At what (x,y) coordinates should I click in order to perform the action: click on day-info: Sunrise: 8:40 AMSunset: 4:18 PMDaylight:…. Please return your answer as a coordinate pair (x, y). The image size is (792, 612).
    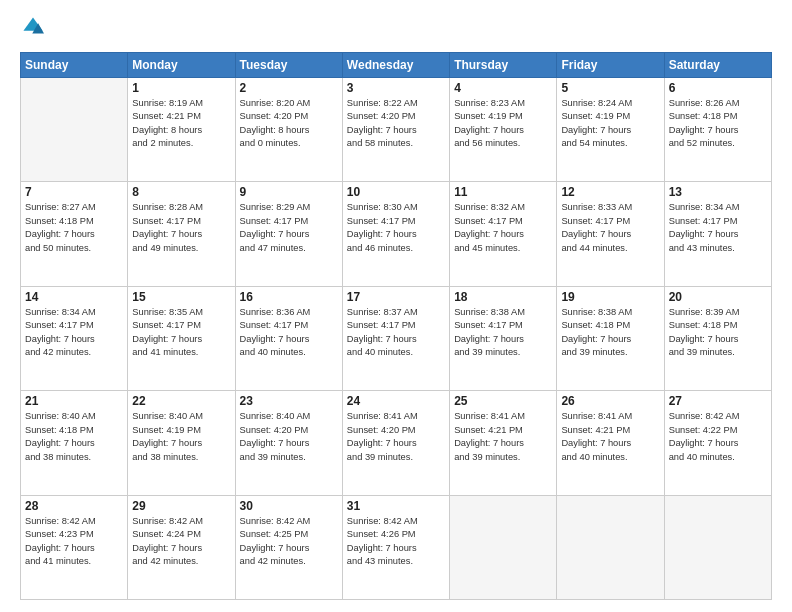
    Looking at the image, I should click on (74, 437).